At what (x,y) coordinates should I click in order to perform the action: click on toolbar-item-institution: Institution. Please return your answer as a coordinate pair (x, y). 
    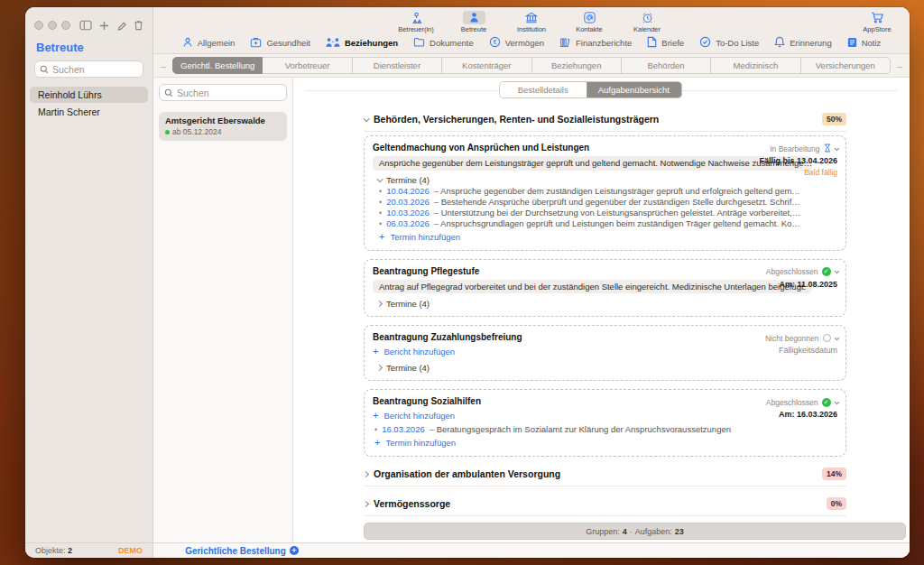
    Looking at the image, I should click on (531, 22).